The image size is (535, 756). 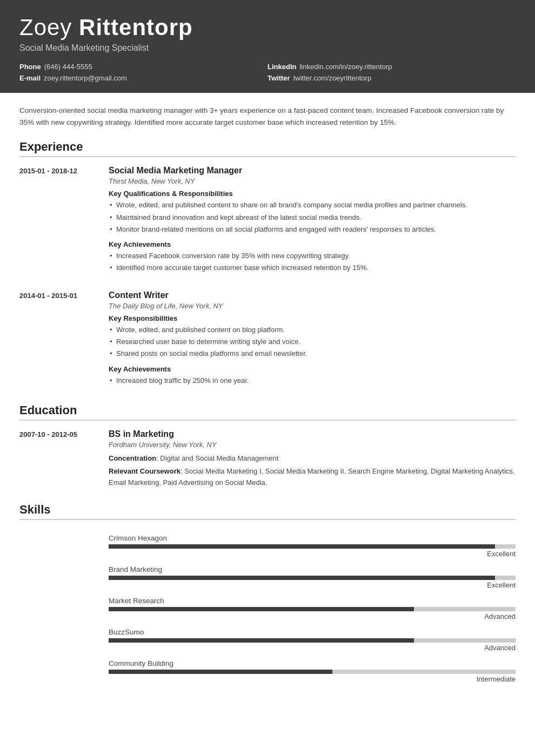 I want to click on education-title: Education, so click(x=268, y=412).